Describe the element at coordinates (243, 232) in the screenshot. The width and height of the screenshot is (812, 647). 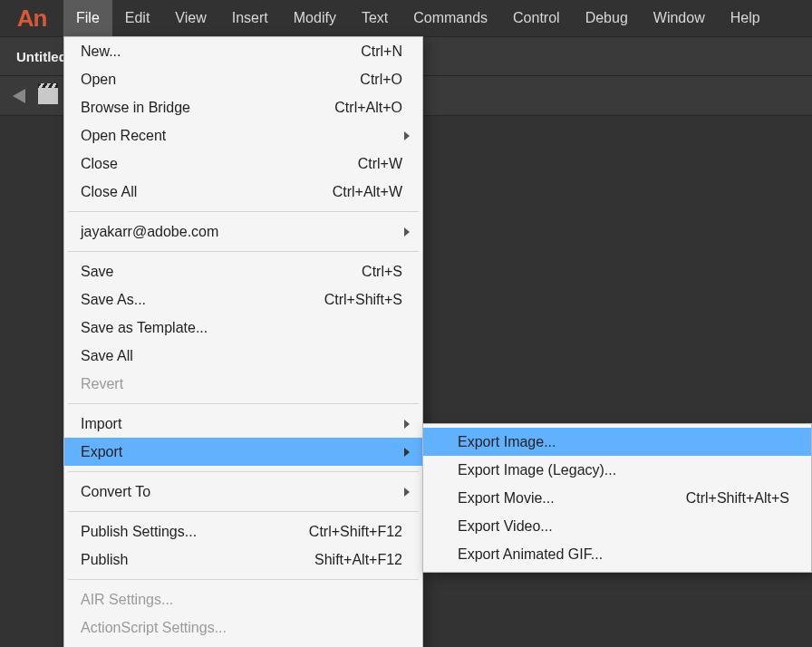
I see `menuitem-account: jayakarr@adobe.com` at that location.